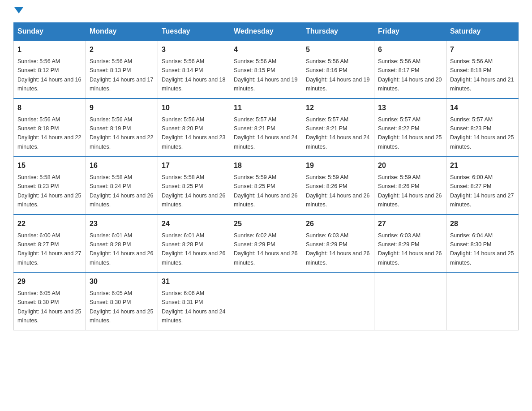 The image size is (532, 411). I want to click on calendar-cell: 15 Sunrise: 5:58 AMSunset: 8:23 PMDaylig…, so click(50, 185).